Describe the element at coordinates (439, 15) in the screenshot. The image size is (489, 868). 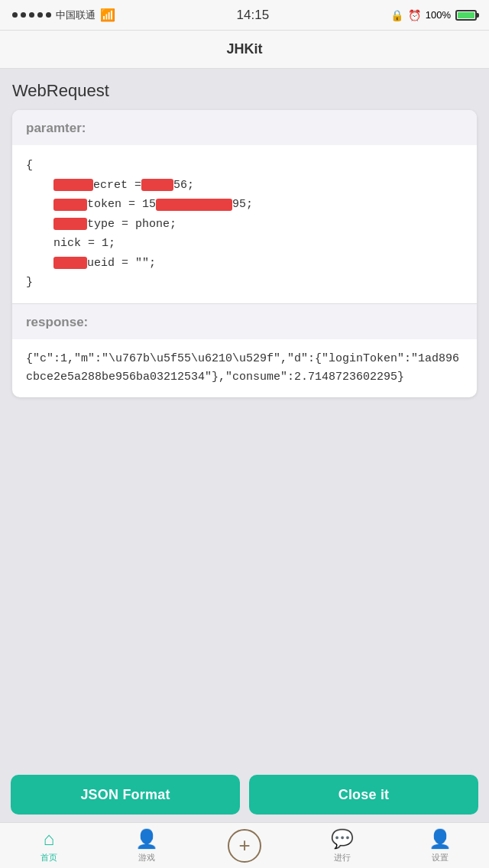
I see `battery-percentage: 100%` at that location.